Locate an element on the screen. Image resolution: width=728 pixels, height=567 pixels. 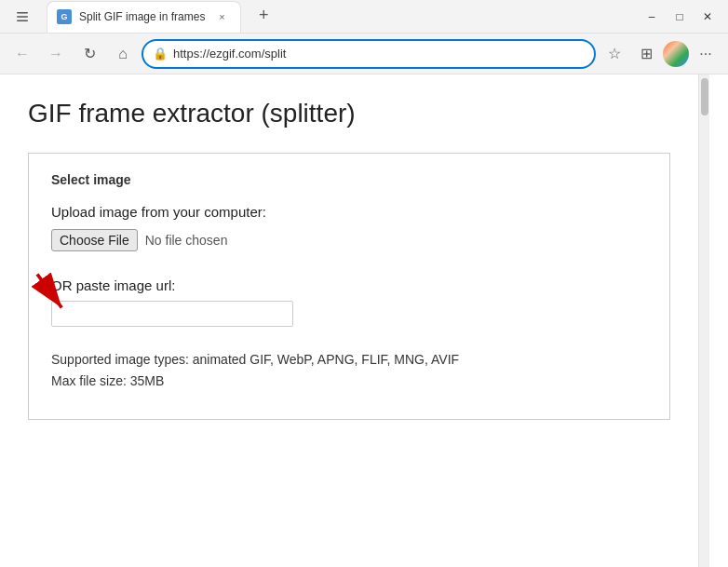
window-controls is located at coordinates (22, 17).